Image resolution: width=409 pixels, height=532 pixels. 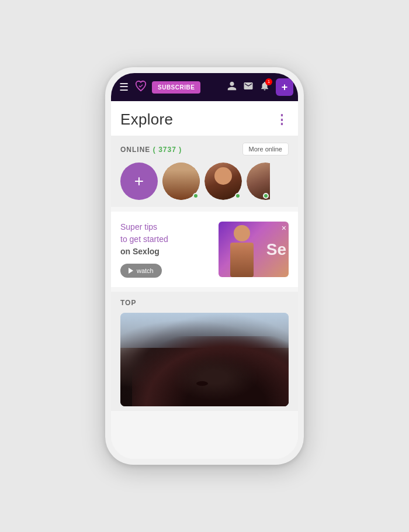 I want to click on online-avatars-list: +, so click(x=204, y=181).